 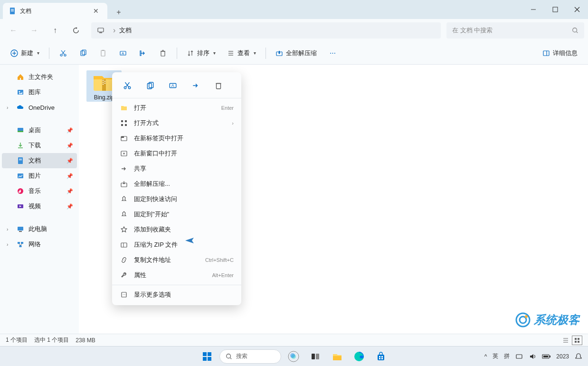 What do you see at coordinates (63, 53) in the screenshot?
I see `cut-button` at bounding box center [63, 53].